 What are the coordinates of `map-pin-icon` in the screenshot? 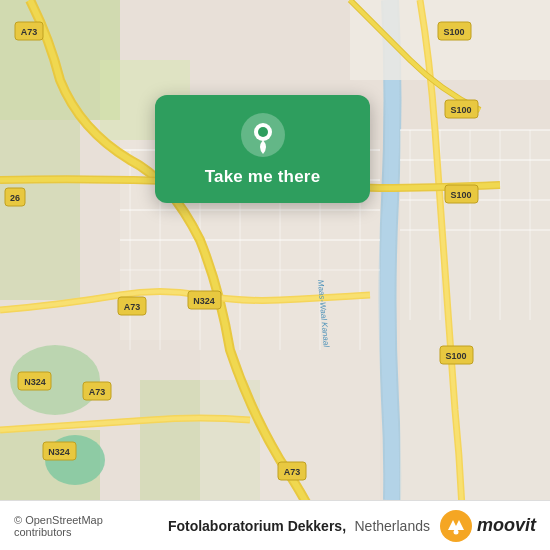 It's located at (263, 135).